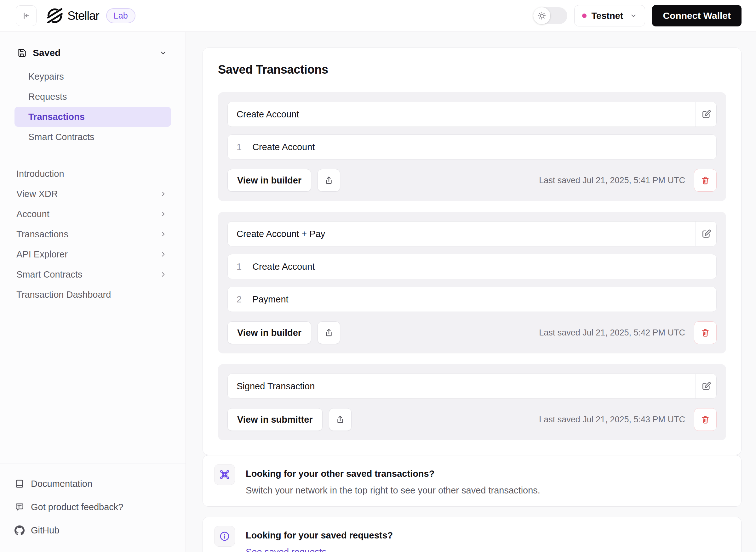 Image resolution: width=756 pixels, height=552 pixels. Describe the element at coordinates (93, 530) in the screenshot. I see `sidebar-footer-item: GitHub` at that location.